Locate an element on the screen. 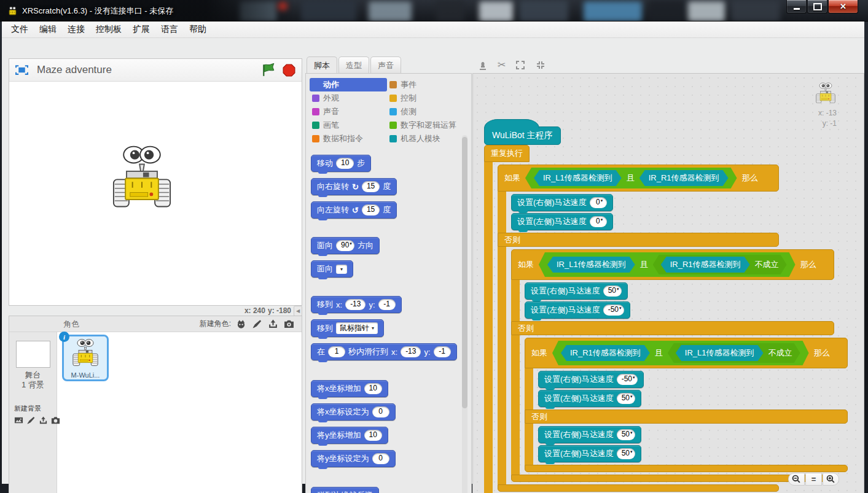 This screenshot has width=868, height=493. upload-sprite-icon is located at coordinates (273, 324).